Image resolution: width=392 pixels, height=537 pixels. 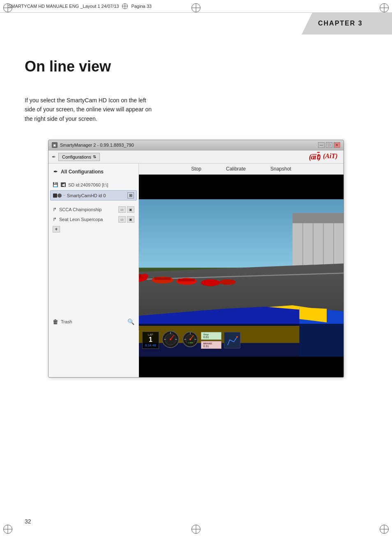 I want to click on session-actions-1: ▭ ▣, so click(x=127, y=219).